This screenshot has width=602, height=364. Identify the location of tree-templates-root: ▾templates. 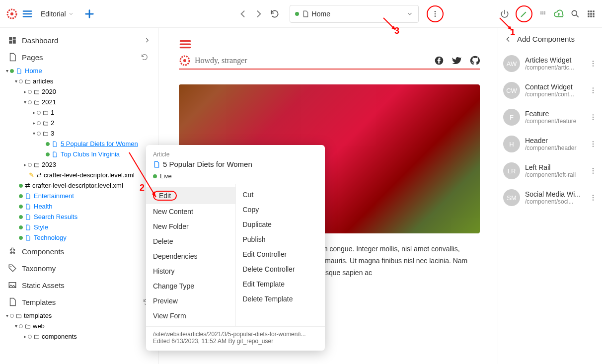
(79, 316).